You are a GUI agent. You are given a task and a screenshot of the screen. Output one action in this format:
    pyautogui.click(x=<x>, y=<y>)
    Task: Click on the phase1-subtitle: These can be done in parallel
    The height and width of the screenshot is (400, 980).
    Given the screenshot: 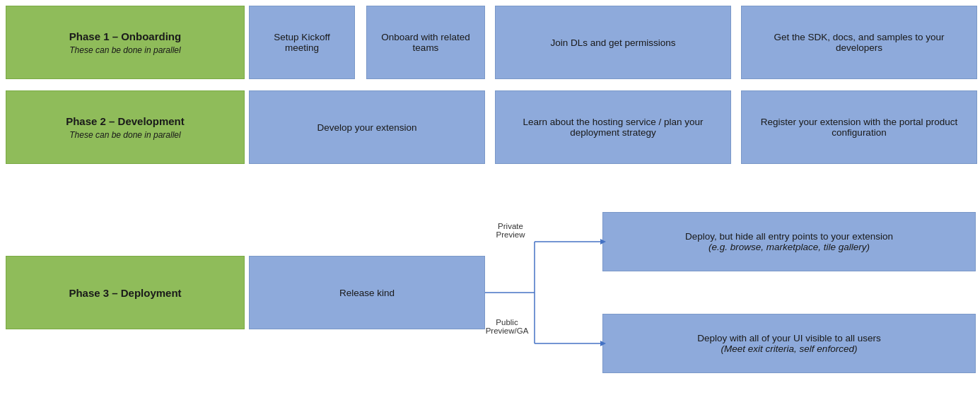 What is the action you would take?
    pyautogui.click(x=124, y=50)
    